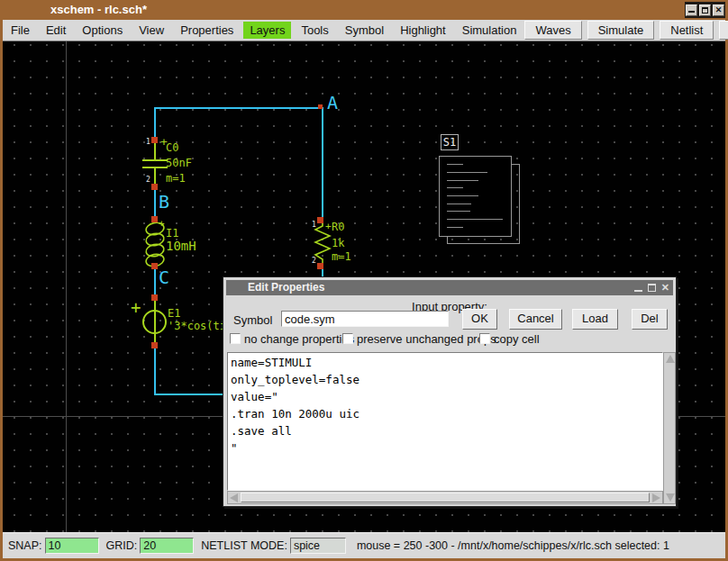 Image resolution: width=728 pixels, height=561 pixels. I want to click on menu-file: File, so click(20, 31).